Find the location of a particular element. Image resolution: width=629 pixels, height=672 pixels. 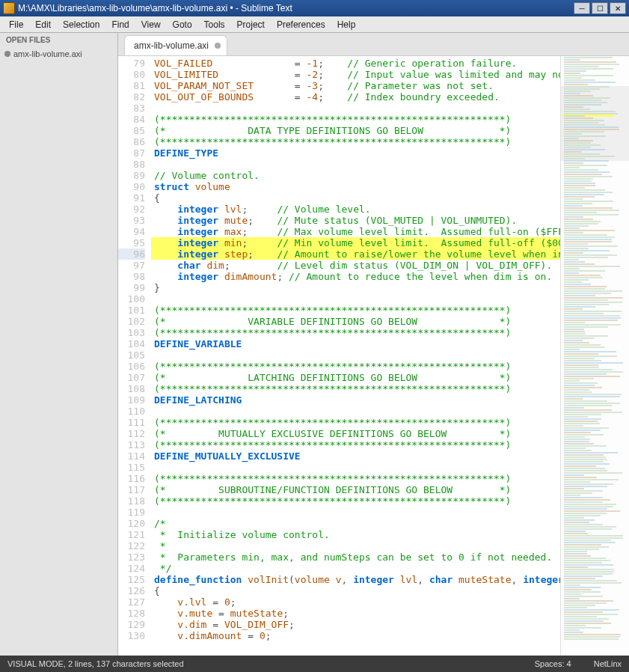

menu-view: View is located at coordinates (151, 25).